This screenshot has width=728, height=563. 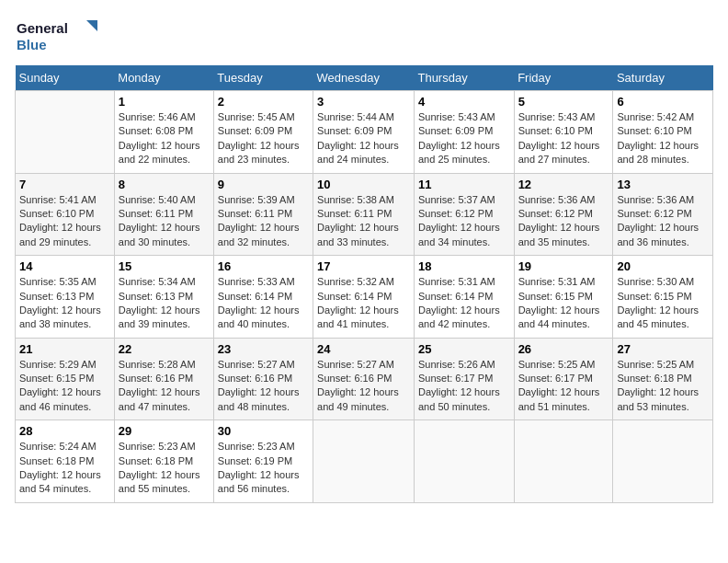 What do you see at coordinates (664, 214) in the screenshot?
I see `calendar-cell: 13Sunrise: 5:36 AM Sunset: 6:12 PM Dayli…` at bounding box center [664, 214].